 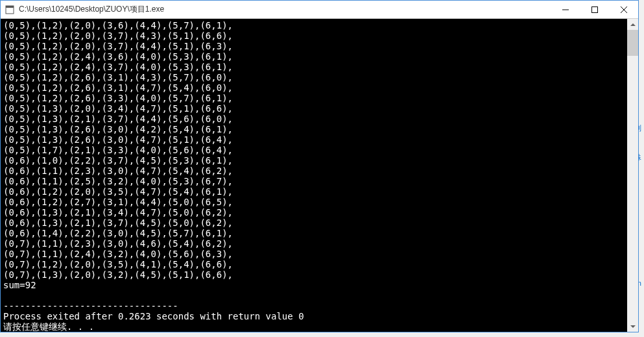 What do you see at coordinates (633, 43) in the screenshot?
I see `scroll-thumb` at bounding box center [633, 43].